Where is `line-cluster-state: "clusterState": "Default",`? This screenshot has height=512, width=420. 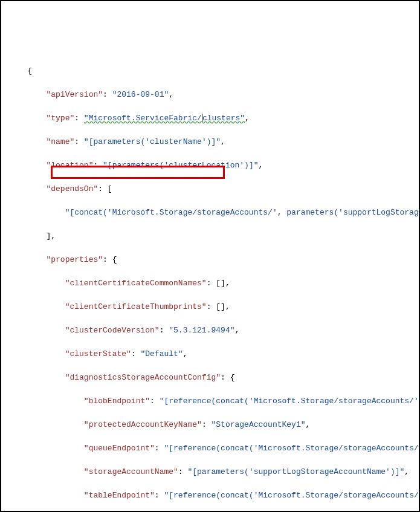 line-cluster-state: "clusterState": "Default", is located at coordinates (210, 354).